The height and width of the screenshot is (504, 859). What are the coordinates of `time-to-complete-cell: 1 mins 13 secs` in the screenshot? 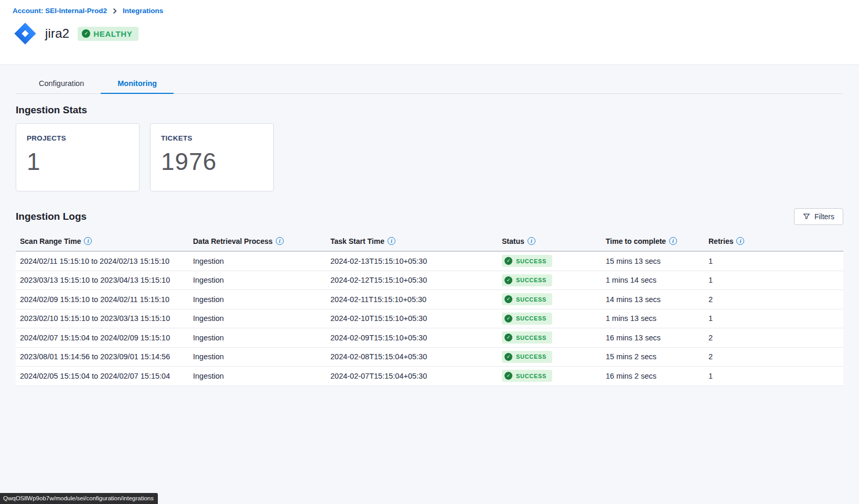 It's located at (657, 318).